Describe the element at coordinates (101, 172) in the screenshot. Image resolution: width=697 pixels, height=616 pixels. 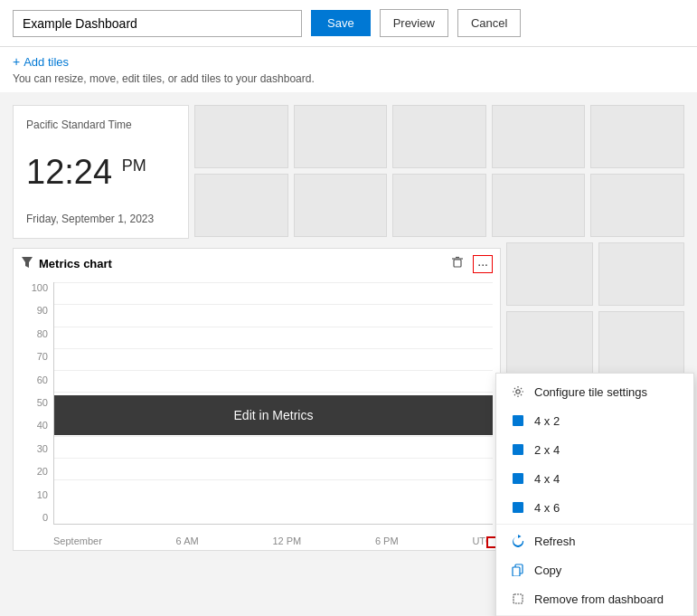
I see `clock-tile: Pacific Standard Time 12:24 PM Friday, S…` at that location.